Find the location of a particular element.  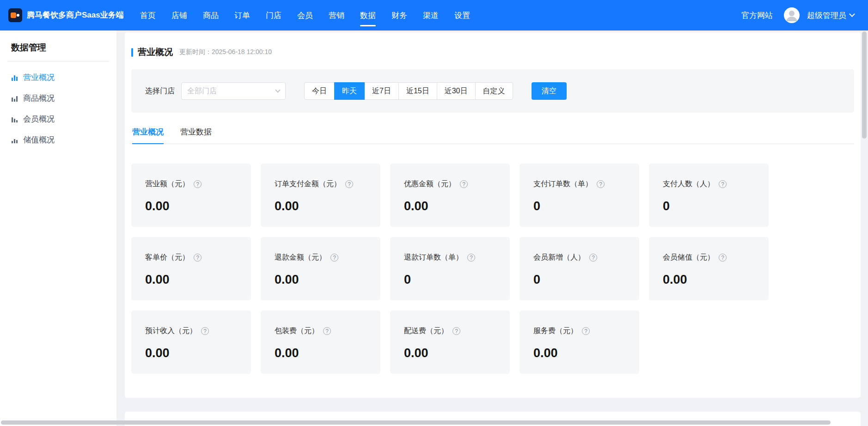

stat-label: 客单价（元） is located at coordinates (167, 258).